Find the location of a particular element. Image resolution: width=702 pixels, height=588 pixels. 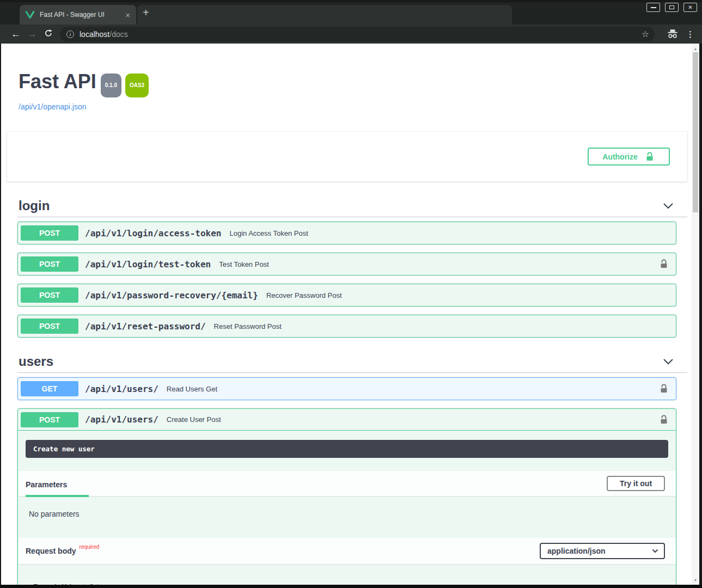

authorize-button: Authorize is located at coordinates (628, 157).